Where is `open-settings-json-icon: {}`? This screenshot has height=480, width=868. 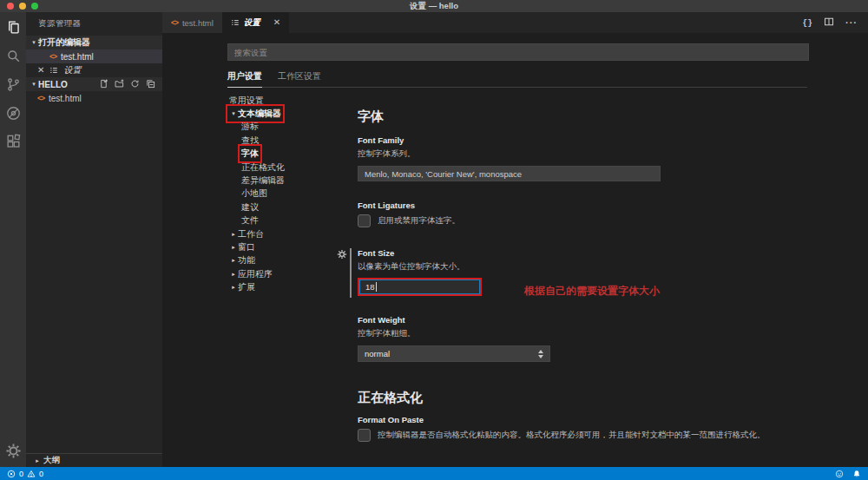 open-settings-json-icon: {} is located at coordinates (807, 23).